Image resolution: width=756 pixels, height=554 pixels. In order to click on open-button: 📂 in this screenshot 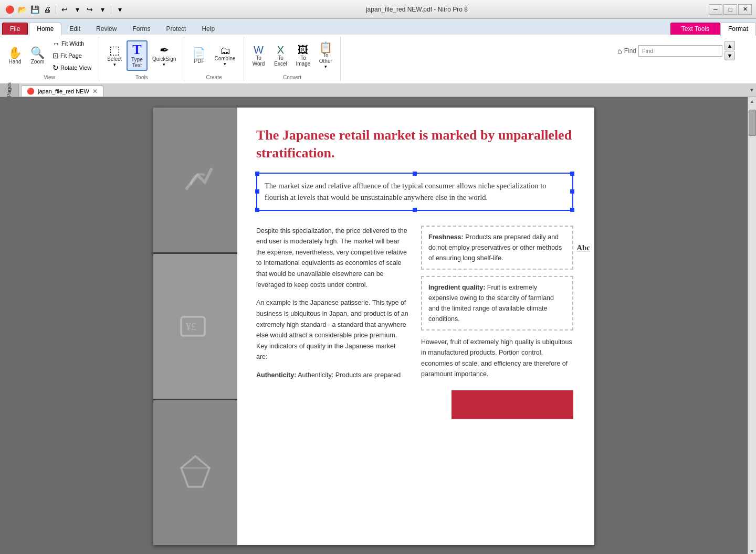, I will do `click(22, 9)`.